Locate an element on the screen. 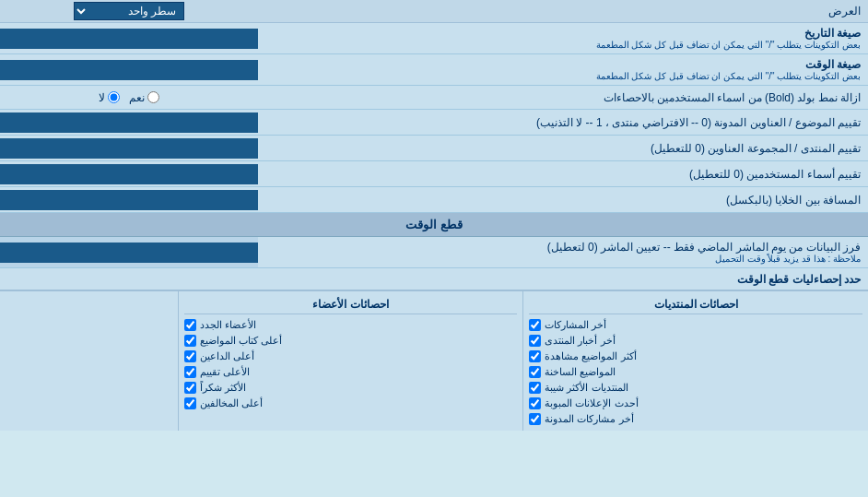  list-item: أحدث الإعلانات المبوبة is located at coordinates (696, 404).